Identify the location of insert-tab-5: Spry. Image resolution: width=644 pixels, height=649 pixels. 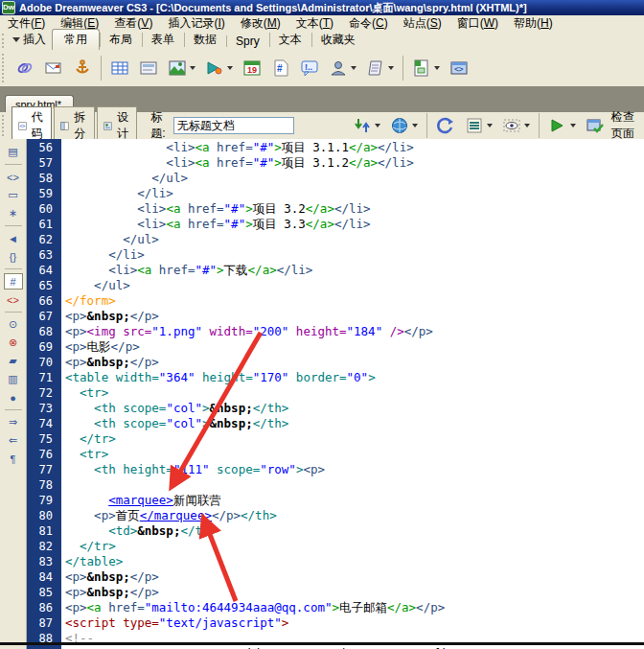
(247, 41).